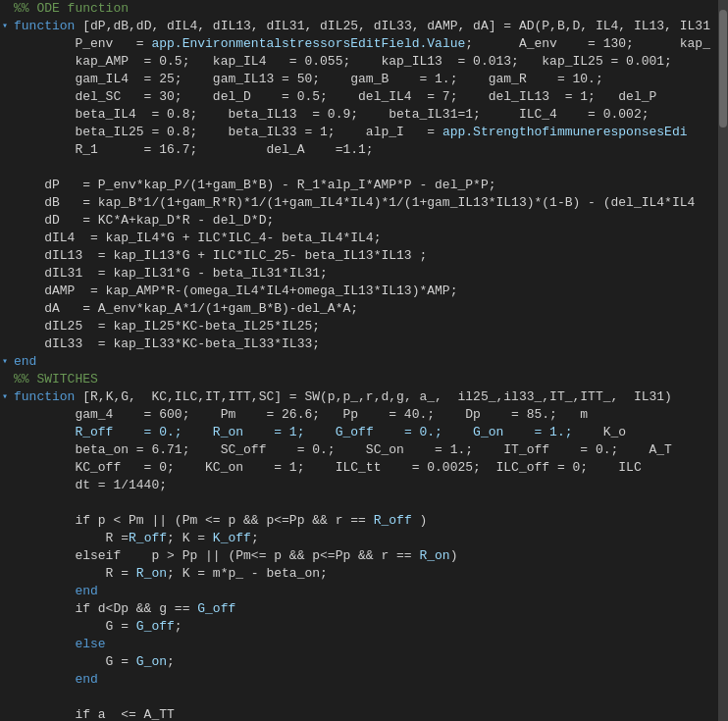 Image resolution: width=728 pixels, height=721 pixels. What do you see at coordinates (82, 43) in the screenshot?
I see `token: P_env =` at bounding box center [82, 43].